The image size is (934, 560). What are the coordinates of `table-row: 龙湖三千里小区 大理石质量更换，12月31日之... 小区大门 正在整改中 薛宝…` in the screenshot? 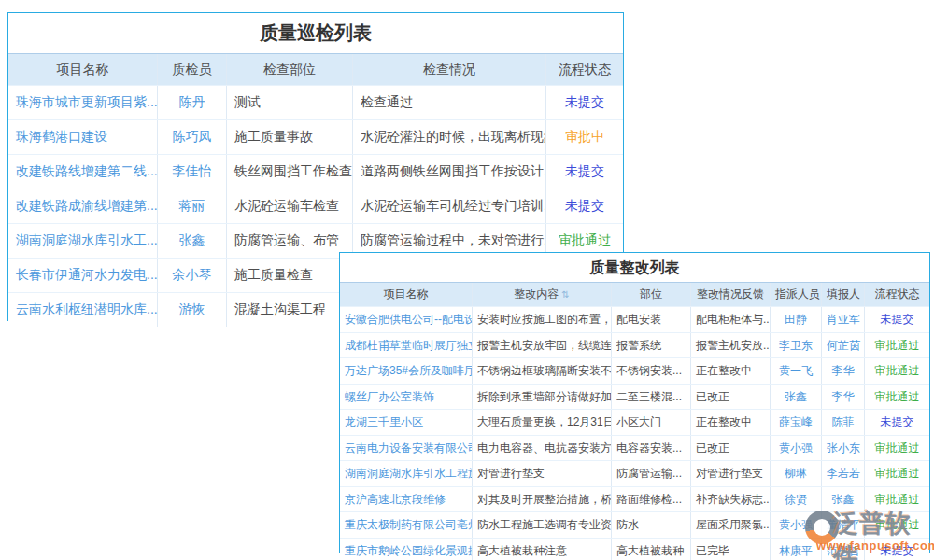 It's located at (635, 422).